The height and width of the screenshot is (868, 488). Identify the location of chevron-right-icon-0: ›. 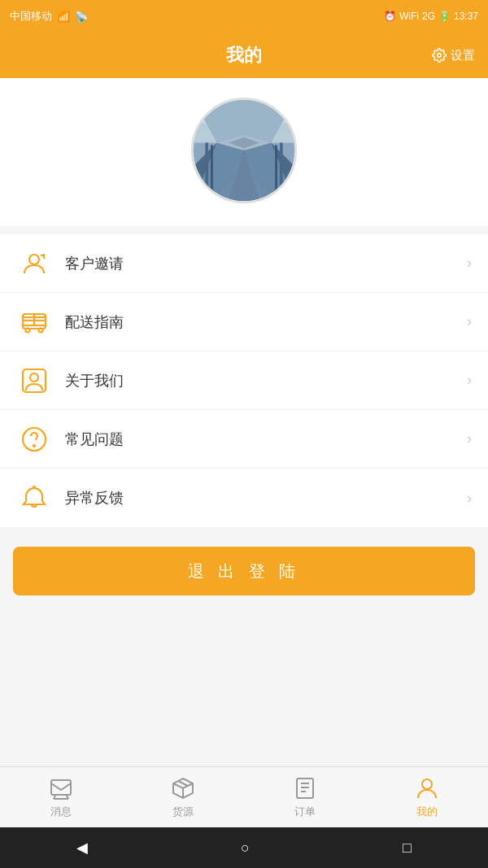
(469, 264).